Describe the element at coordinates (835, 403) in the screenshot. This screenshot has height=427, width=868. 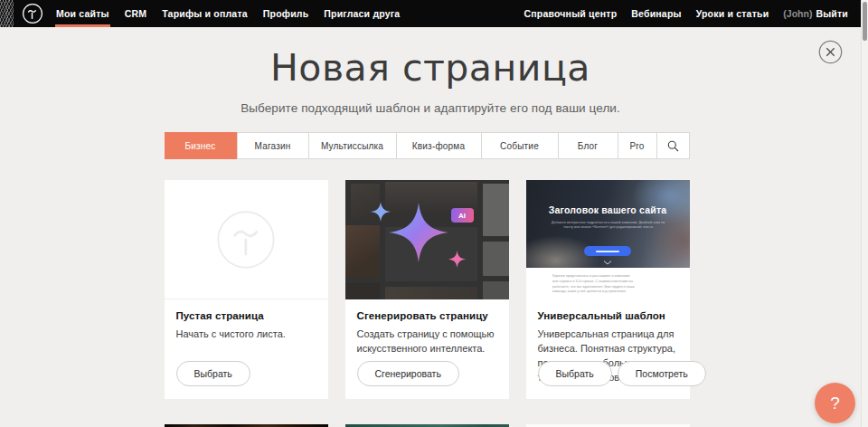
I see `help-icon: ?` at that location.